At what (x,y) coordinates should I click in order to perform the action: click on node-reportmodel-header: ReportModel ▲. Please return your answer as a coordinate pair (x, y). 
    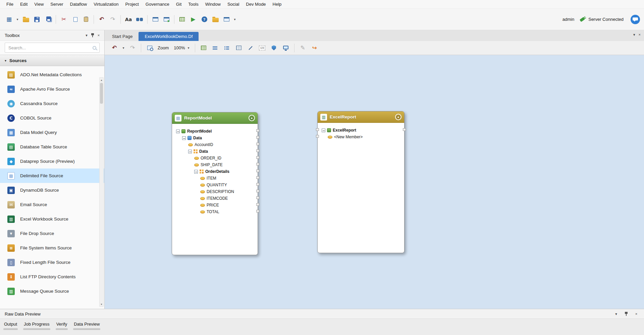
    Looking at the image, I should click on (215, 118).